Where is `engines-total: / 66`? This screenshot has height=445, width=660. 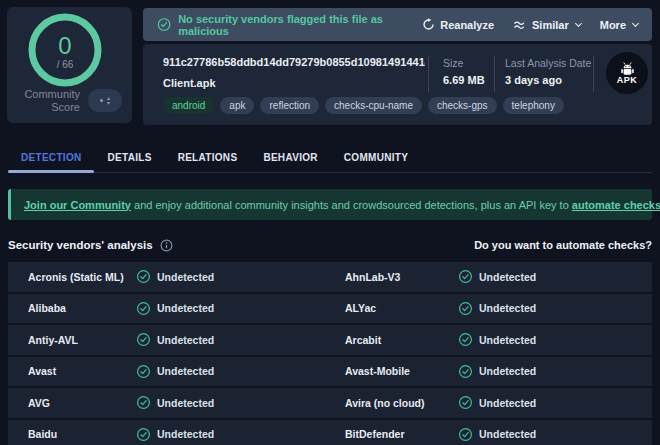 engines-total: / 66 is located at coordinates (65, 64).